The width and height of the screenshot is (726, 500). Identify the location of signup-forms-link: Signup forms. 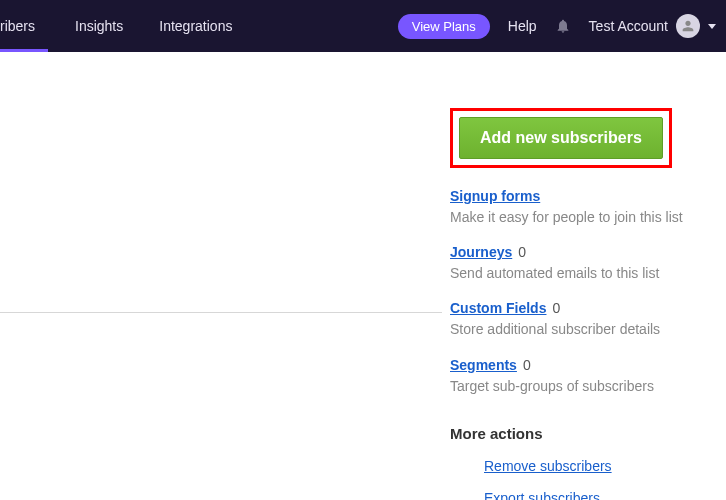
(495, 196).